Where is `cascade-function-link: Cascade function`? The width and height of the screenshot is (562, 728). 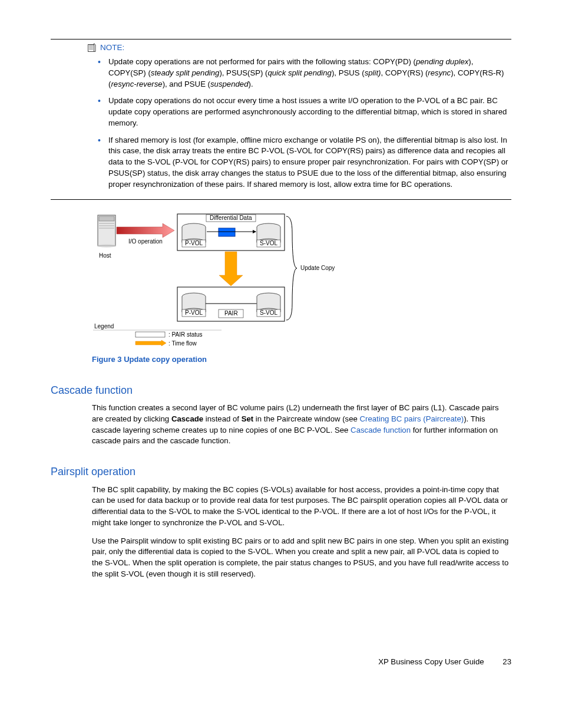 cascade-function-link: Cascade function is located at coordinates (381, 430).